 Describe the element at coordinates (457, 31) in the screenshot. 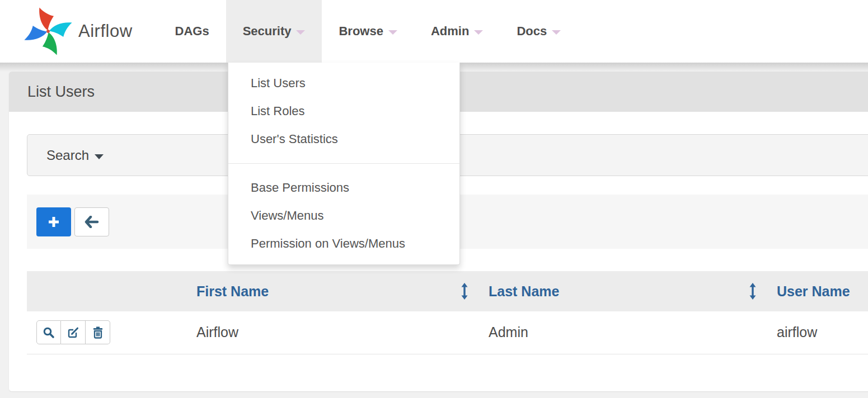

I see `nav-item-admin: Admin` at that location.